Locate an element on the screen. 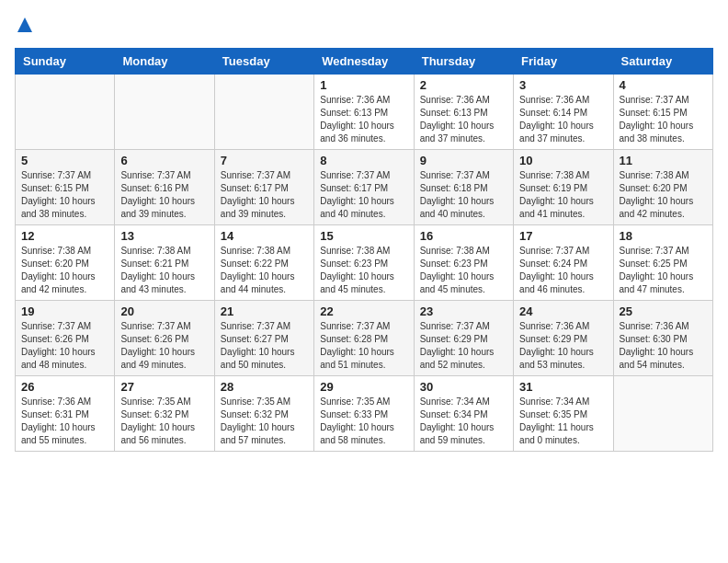 This screenshot has width=728, height=563. day-info: Sunrise: 7:37 AM Sunset: 6:24 PM Dayligh… is located at coordinates (563, 270).